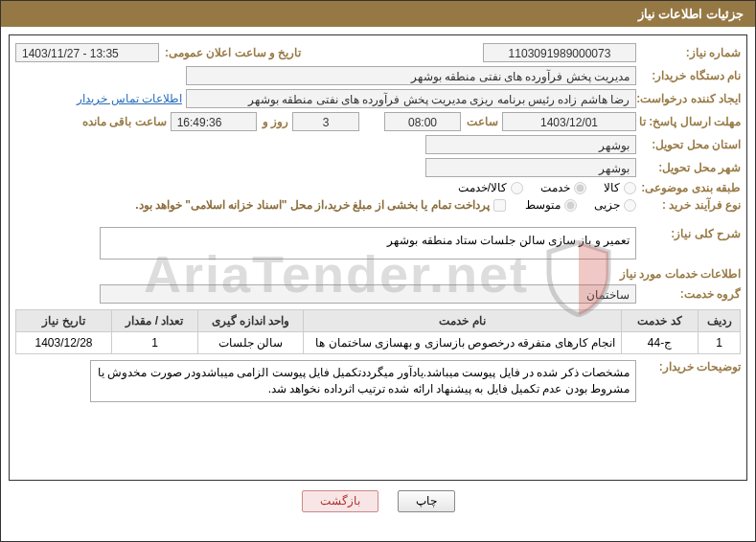 This screenshot has width=756, height=542. I want to click on field-requester: رضا هاشم زاده رئیس برنامه ریزی مدیریت پخ…, so click(411, 99).